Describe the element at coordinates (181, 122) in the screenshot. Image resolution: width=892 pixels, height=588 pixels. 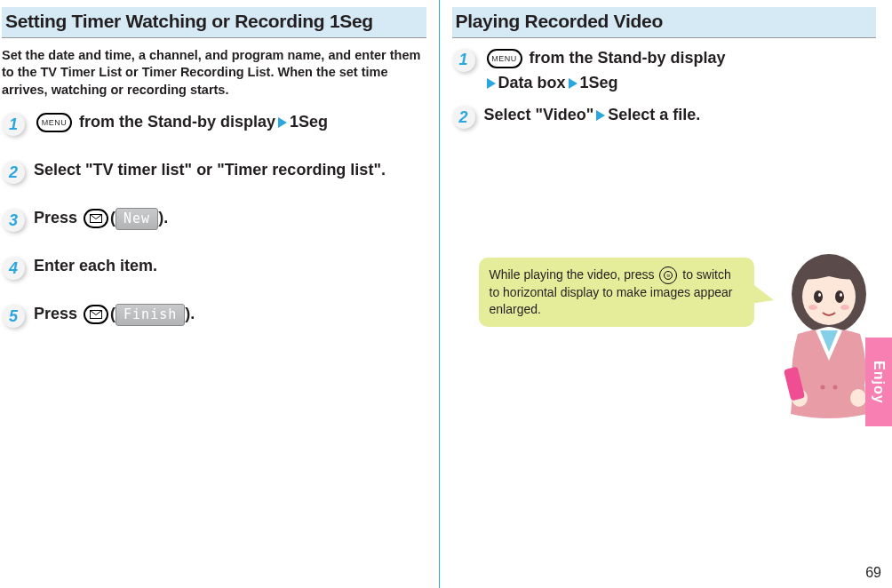
I see `step-body: MENU from the Stand-by display1Seg` at that location.